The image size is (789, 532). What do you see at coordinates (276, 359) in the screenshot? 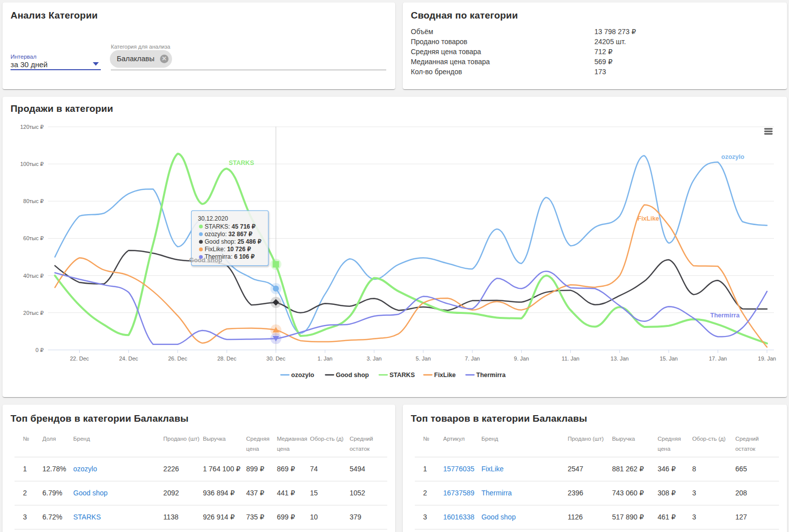
I see `svg-text: 30. Dec` at bounding box center [276, 359].